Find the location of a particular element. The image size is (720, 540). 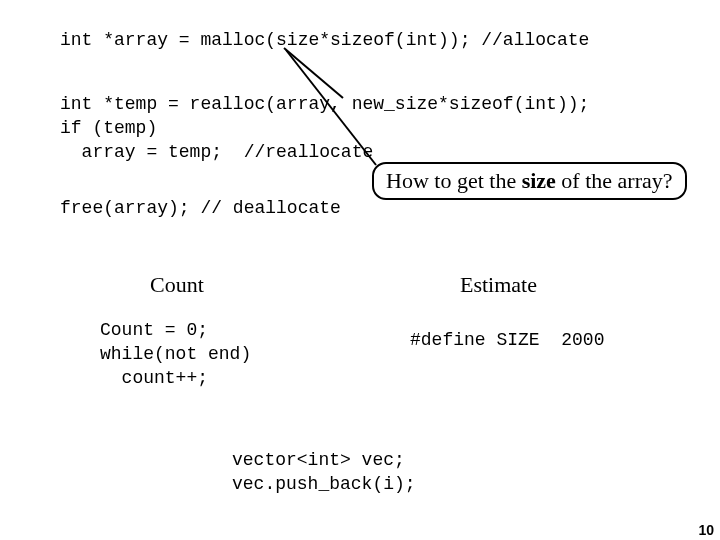

callout-text-c: of the array? is located at coordinates (614, 180).